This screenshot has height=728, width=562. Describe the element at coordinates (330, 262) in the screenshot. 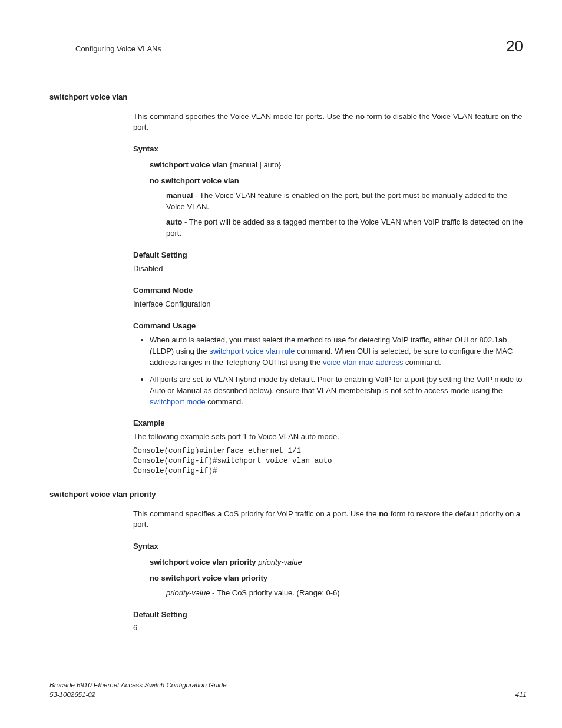

I see `default-block-1: Default Setting Disabled` at that location.